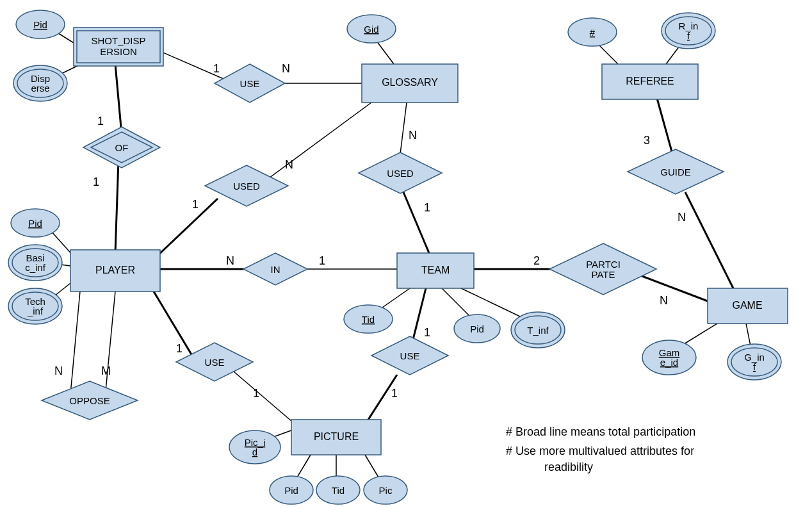 The image size is (812, 508). What do you see at coordinates (569, 467) in the screenshot?
I see `note-line3: readibility` at bounding box center [569, 467].